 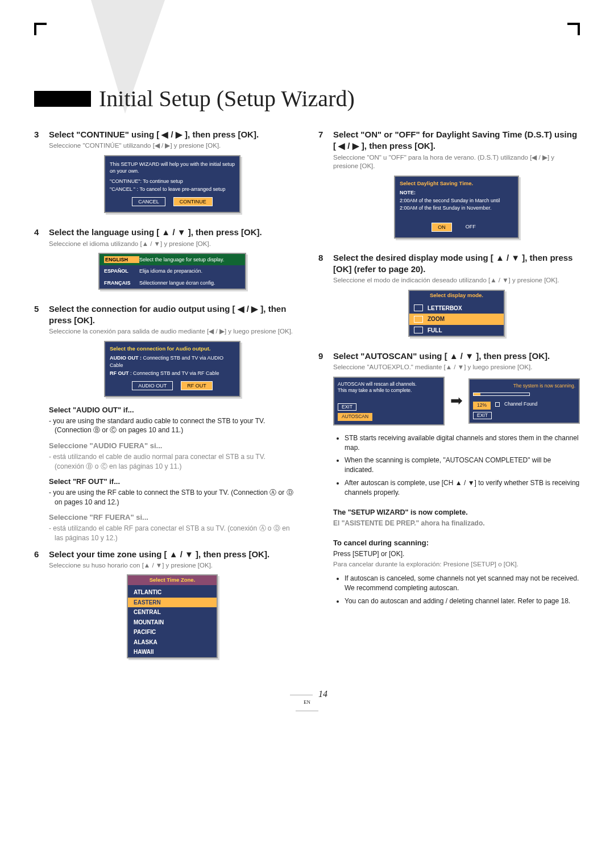 I want to click on tz-pacific: PACIFIC, so click(x=172, y=632).